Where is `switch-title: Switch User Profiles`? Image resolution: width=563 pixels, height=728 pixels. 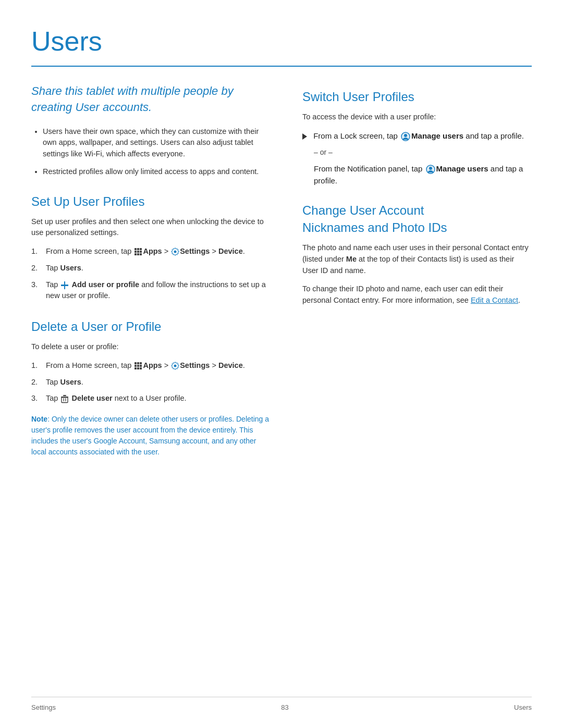
switch-title: Switch User Profiles is located at coordinates (417, 97).